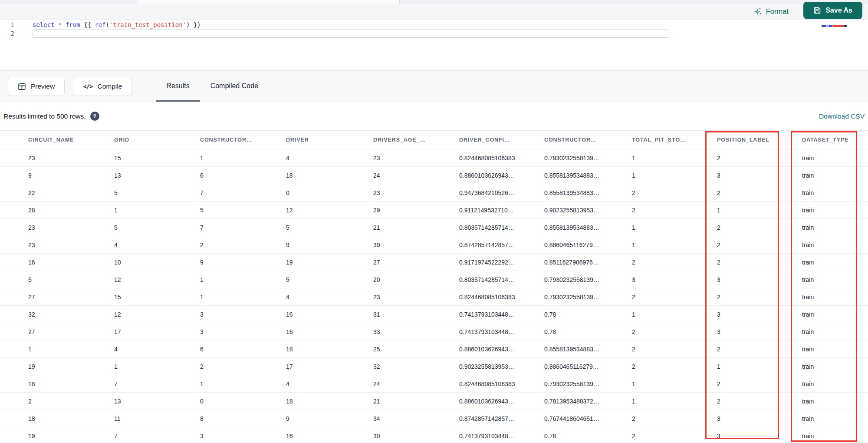  Describe the element at coordinates (330, 245) in the screenshot. I see `table-cell: 9` at that location.